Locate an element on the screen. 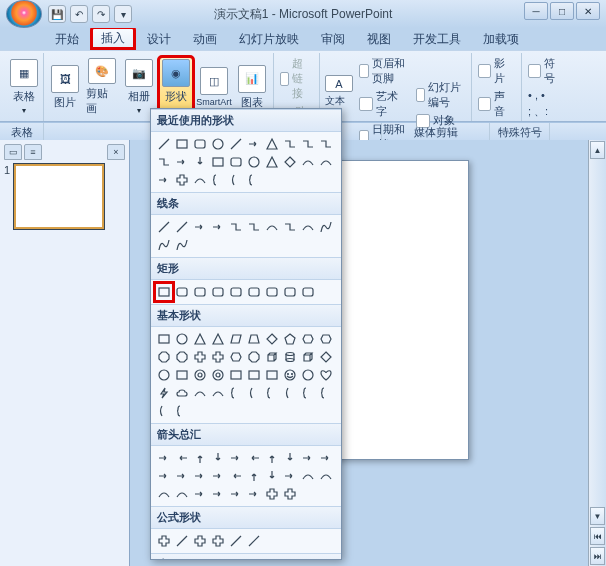  slide-thumbnail: 1 is located at coordinates (64, 196).